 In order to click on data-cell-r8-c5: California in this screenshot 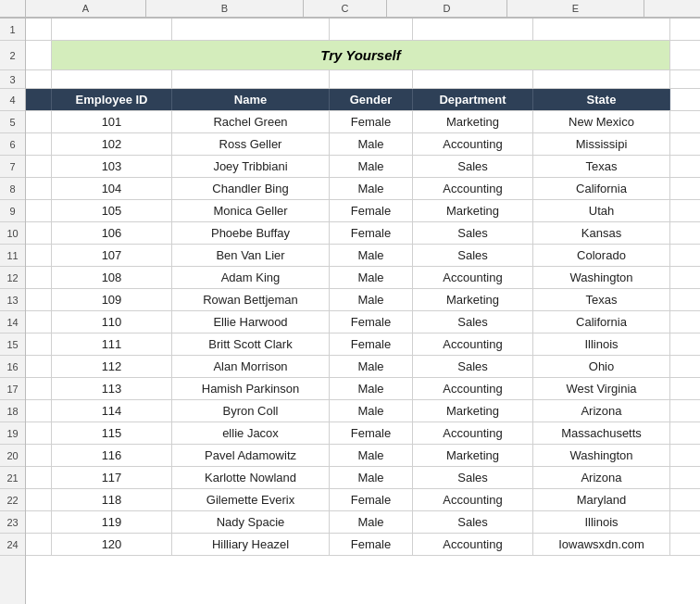, I will do `click(602, 189)`.